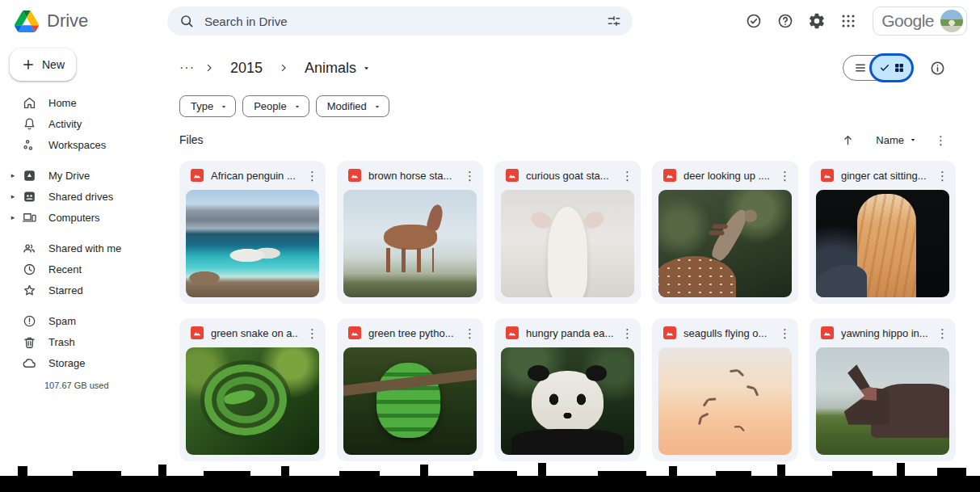  I want to click on home-icon, so click(29, 103).